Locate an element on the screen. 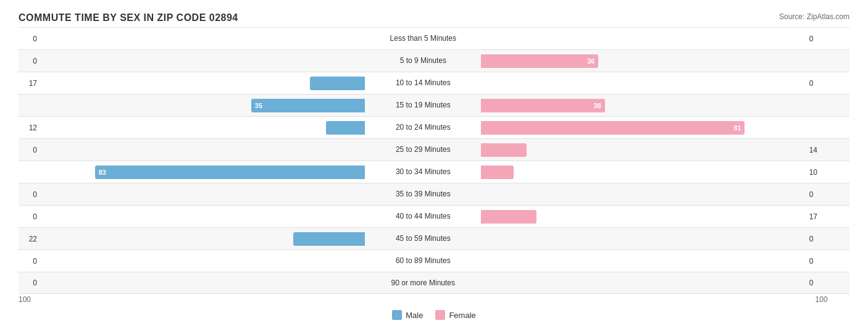 This screenshot has width=868, height=323. row-label: 45 to 59 Minutes is located at coordinates (423, 238).